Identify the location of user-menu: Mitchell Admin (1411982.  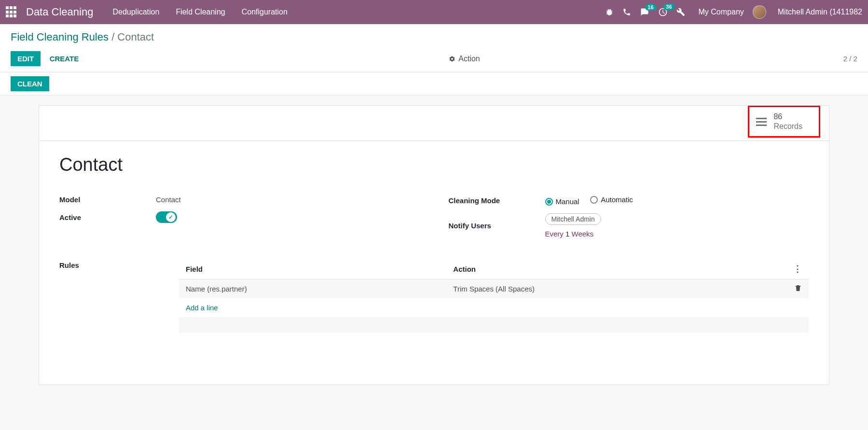
(820, 12).